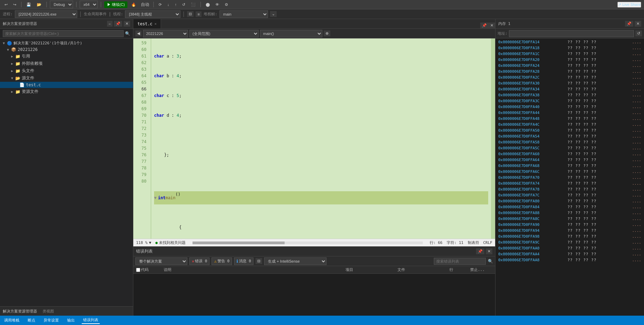 The width and height of the screenshot is (644, 325). What do you see at coordinates (127, 24) in the screenshot?
I see `sidebar-close-button: ✕` at bounding box center [127, 24].